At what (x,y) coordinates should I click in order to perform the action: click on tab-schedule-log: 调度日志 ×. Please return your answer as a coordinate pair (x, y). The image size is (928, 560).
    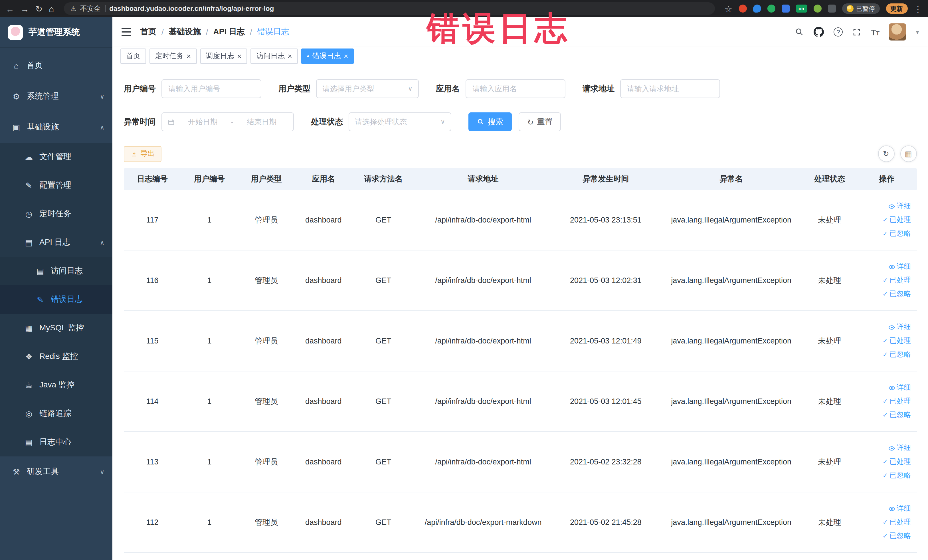
    Looking at the image, I should click on (224, 56).